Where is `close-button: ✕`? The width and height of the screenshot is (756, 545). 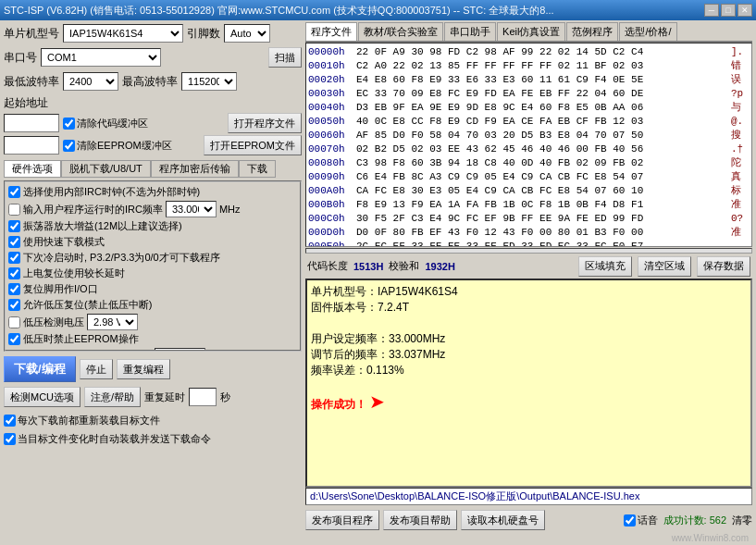
close-button: ✕ is located at coordinates (745, 10).